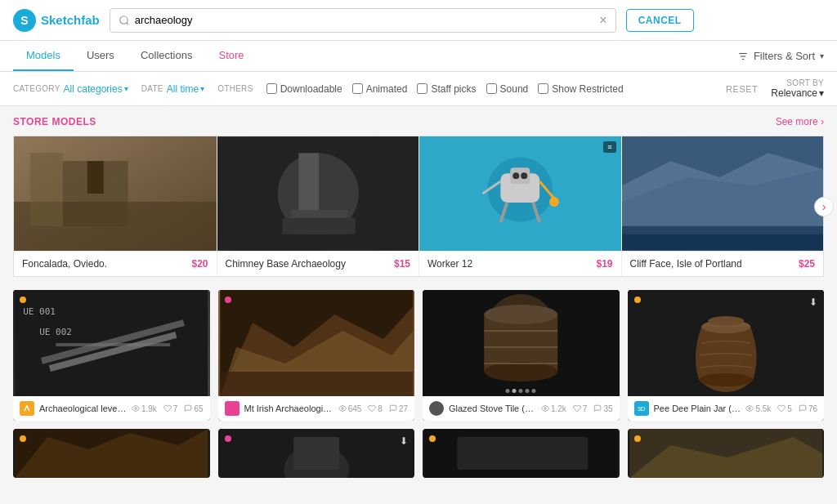  I want to click on checkbox-group: Downloadable Animated Staff picks Sound …, so click(490, 89).